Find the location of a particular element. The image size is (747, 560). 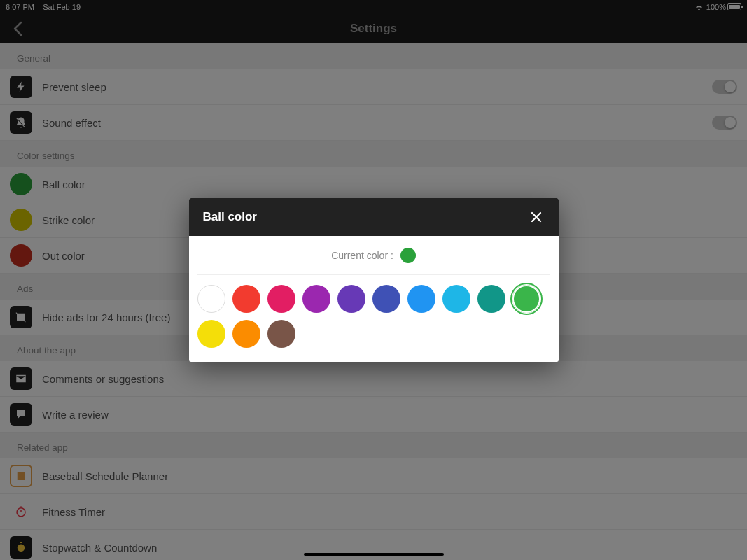

modal-body: Current color : is located at coordinates (374, 299).